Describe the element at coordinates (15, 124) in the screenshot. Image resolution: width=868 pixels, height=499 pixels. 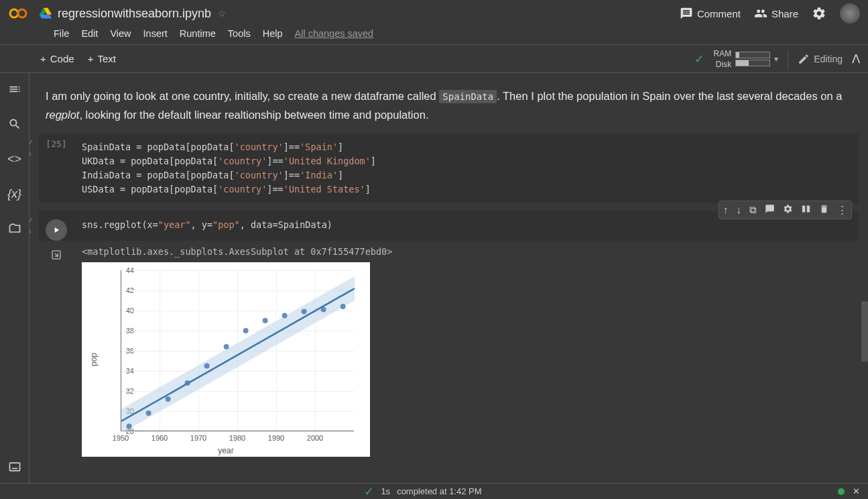
I see `search-icon` at that location.